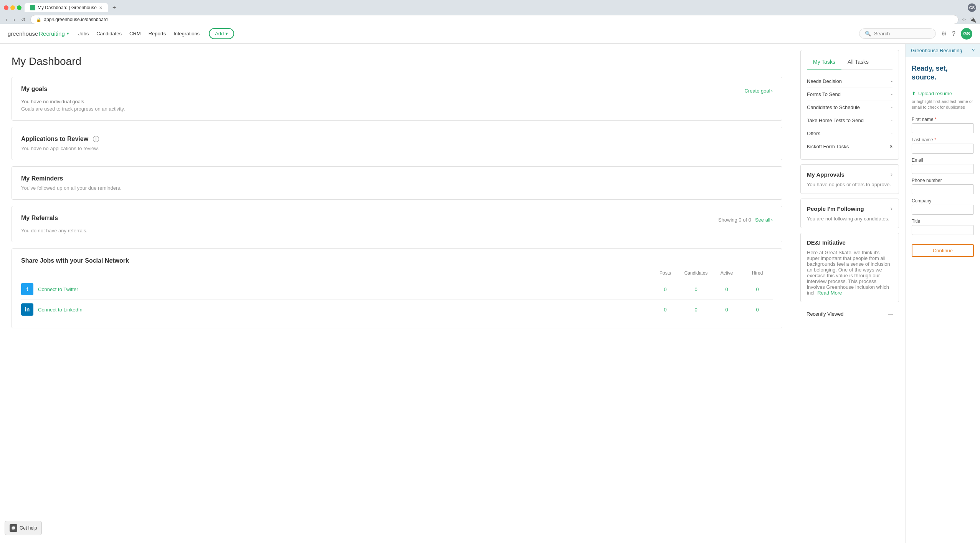 Image resolution: width=980 pixels, height=543 pixels. I want to click on bookmark-icon: ☆, so click(964, 20).